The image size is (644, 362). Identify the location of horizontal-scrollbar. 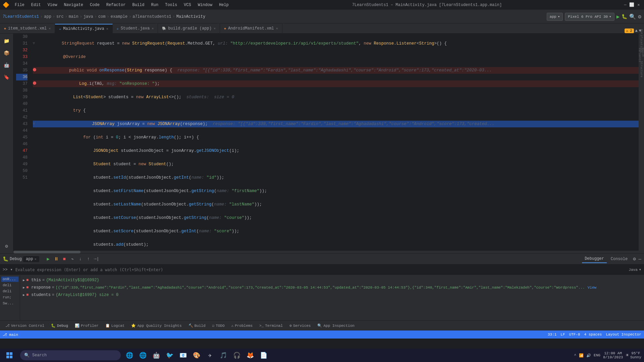
(326, 252).